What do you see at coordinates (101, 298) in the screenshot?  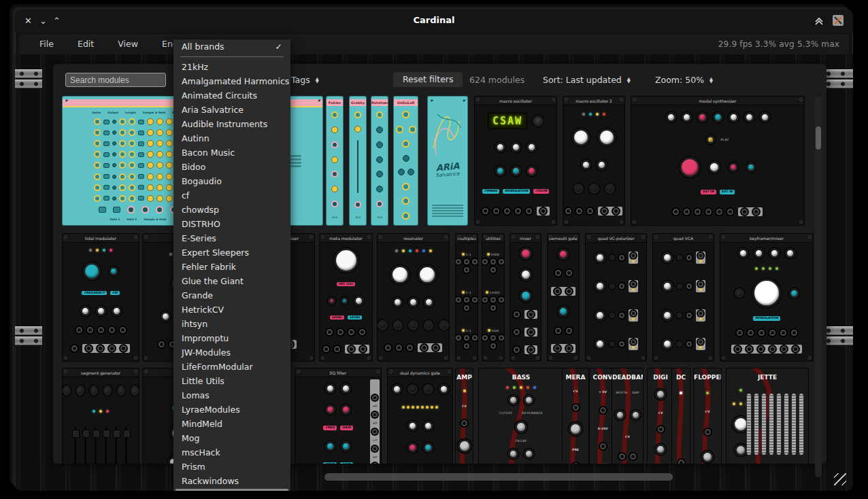 I see `module-preview-tidal-modulator: tidal modulatorFREQUENCYFM` at bounding box center [101, 298].